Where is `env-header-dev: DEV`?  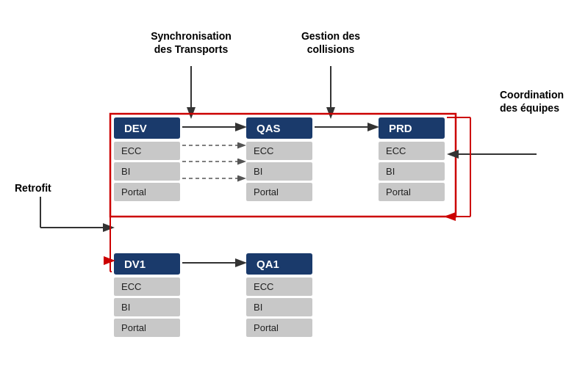 env-header-dev: DEV is located at coordinates (147, 128).